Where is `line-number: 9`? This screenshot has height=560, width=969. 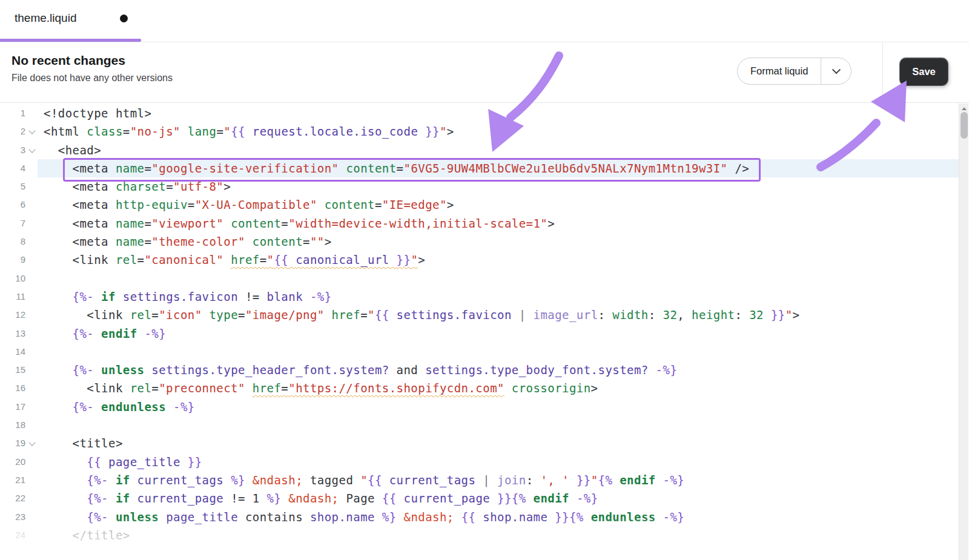 line-number: 9 is located at coordinates (19, 260).